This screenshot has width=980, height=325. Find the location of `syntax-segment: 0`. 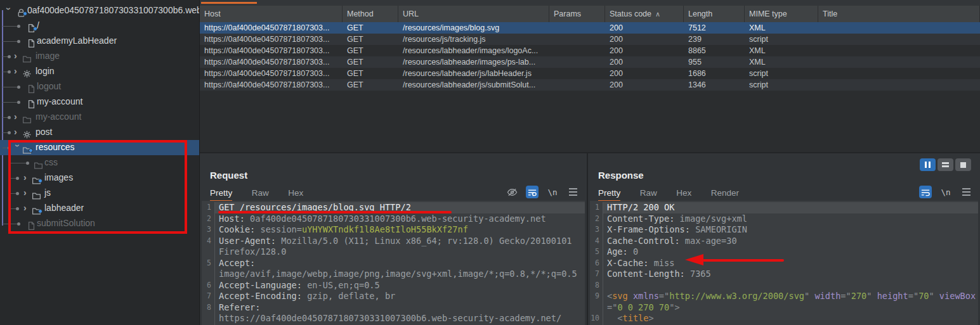

syntax-segment: 0 is located at coordinates (636, 252).